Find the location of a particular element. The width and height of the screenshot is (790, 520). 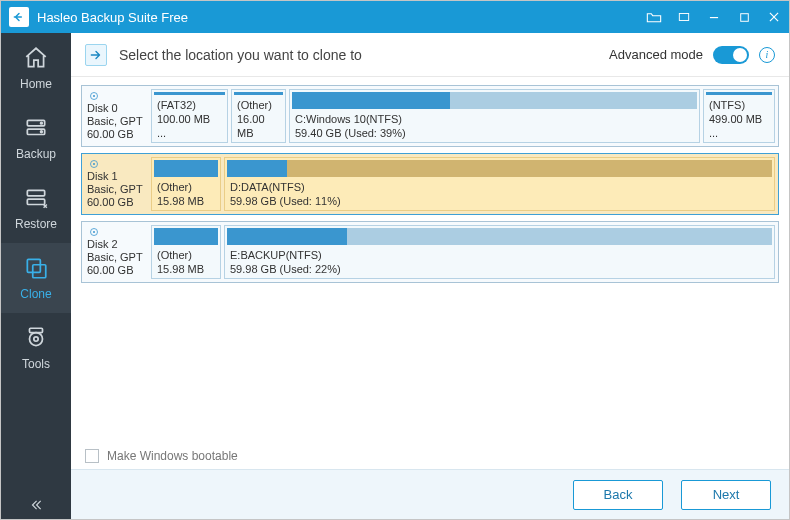

partition: (Other)16.00 MB is located at coordinates (258, 116).